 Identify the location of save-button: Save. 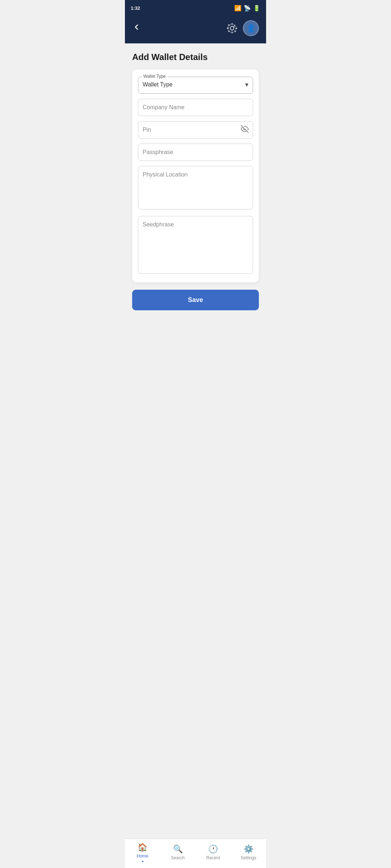
(196, 300).